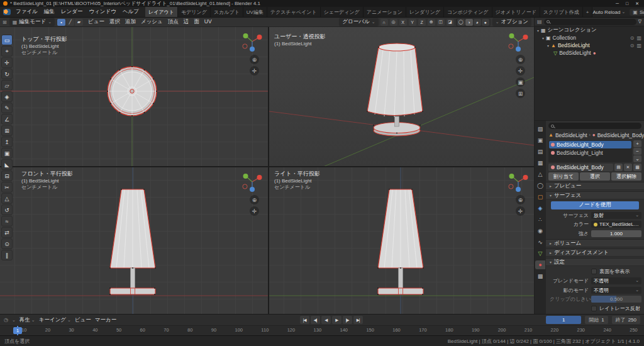 This screenshot has height=346, width=644. Describe the element at coordinates (403, 23) in the screenshot. I see `symmetry-x-button: X` at that location.